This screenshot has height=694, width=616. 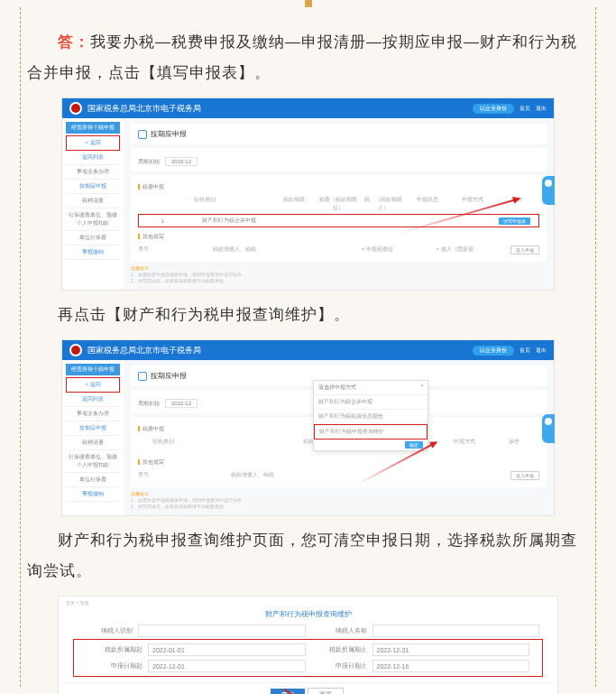 I want to click on panel-title: 按期应申报, so click(x=339, y=134).